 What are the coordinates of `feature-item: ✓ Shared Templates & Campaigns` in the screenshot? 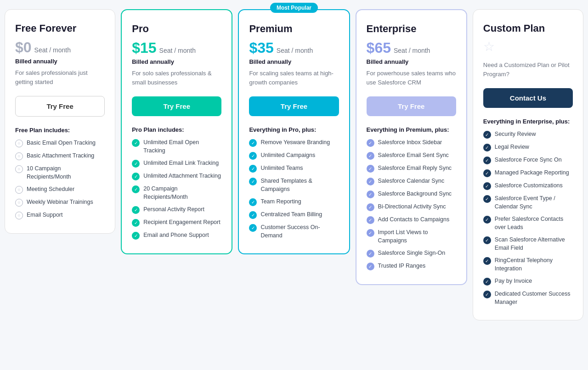 It's located at (294, 185).